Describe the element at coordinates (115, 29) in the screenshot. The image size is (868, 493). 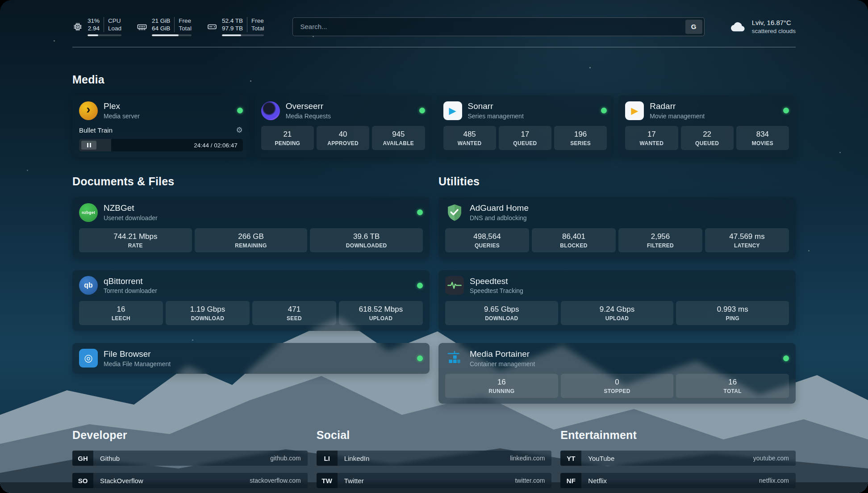
I see `cpu-label-2: Load` at that location.